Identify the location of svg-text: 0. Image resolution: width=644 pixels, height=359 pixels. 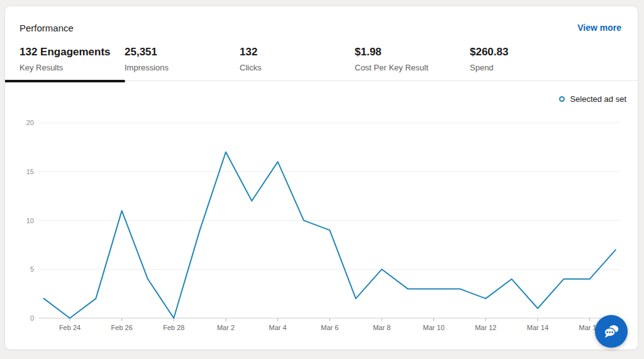
(32, 318).